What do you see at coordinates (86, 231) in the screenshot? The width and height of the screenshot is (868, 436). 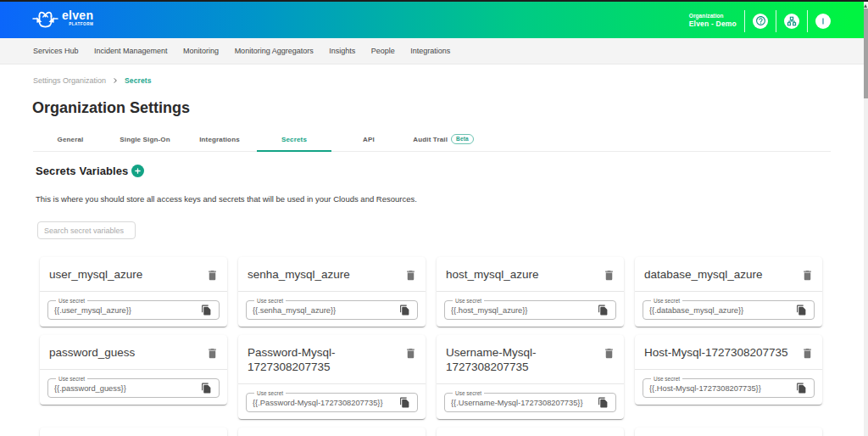 I see `search-input` at bounding box center [86, 231].